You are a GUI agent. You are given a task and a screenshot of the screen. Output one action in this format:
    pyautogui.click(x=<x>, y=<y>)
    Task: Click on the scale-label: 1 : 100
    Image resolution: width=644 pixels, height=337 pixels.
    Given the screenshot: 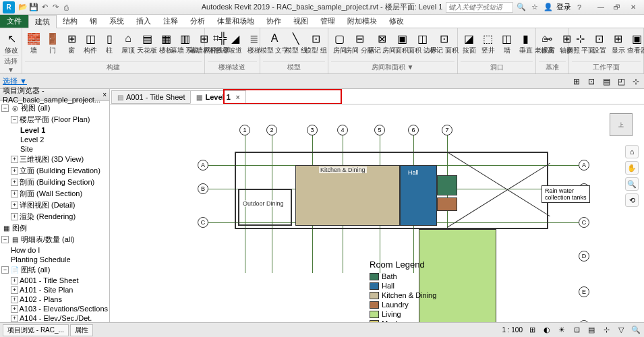 What is the action you would take?
    pyautogui.click(x=513, y=330)
    